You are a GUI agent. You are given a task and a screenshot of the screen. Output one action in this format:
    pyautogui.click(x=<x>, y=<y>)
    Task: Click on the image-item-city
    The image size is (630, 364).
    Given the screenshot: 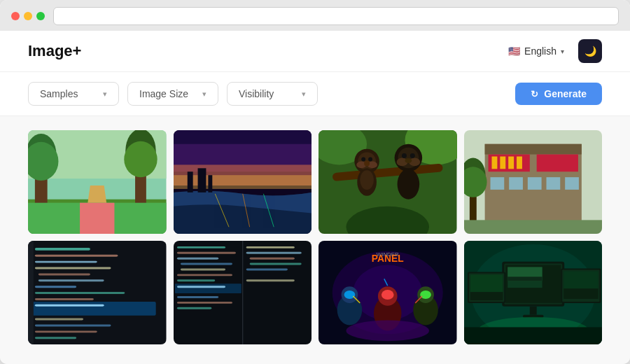 What is the action you would take?
    pyautogui.click(x=243, y=182)
    